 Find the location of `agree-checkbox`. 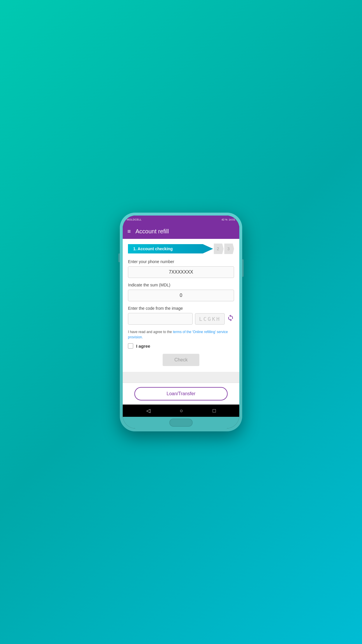

agree-checkbox is located at coordinates (131, 346).